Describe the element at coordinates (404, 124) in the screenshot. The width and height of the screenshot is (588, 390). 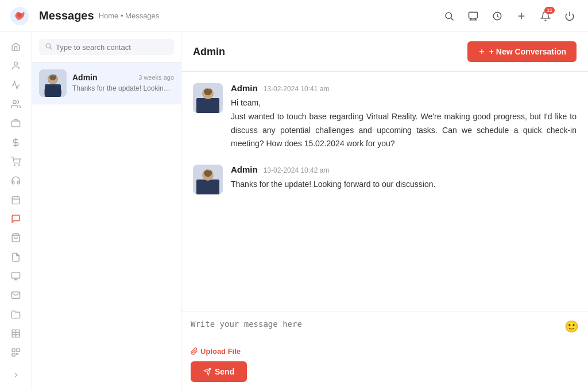
I see `message-text: Hi team, Just wanted to touch base regar…` at that location.